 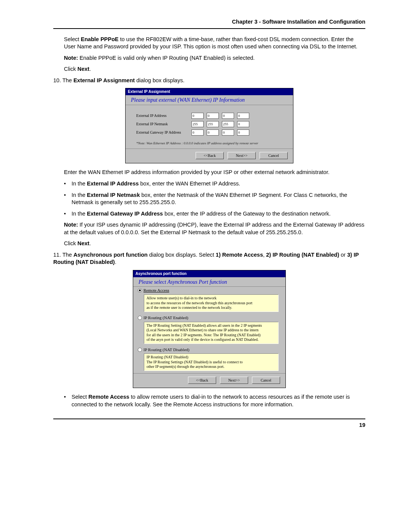 I want to click on term: External IP Netmask, so click(x=113, y=195).